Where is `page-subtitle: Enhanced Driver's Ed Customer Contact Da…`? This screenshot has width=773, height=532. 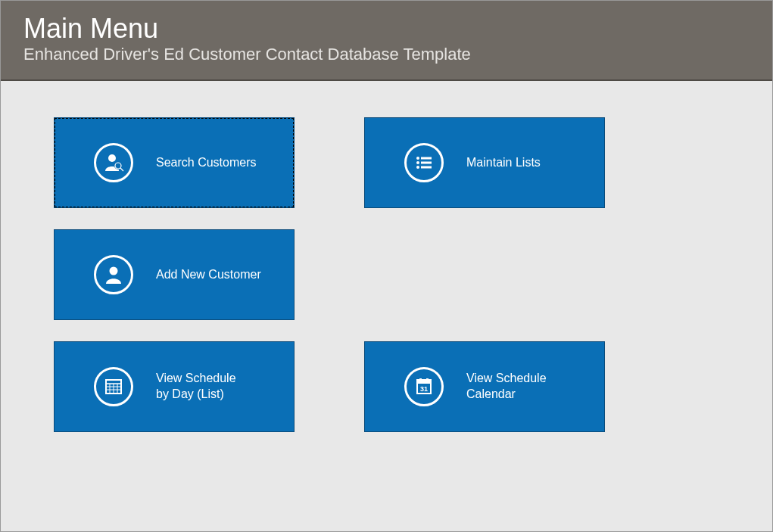
page-subtitle: Enhanced Driver's Ed Customer Contact Da… is located at coordinates (386, 54).